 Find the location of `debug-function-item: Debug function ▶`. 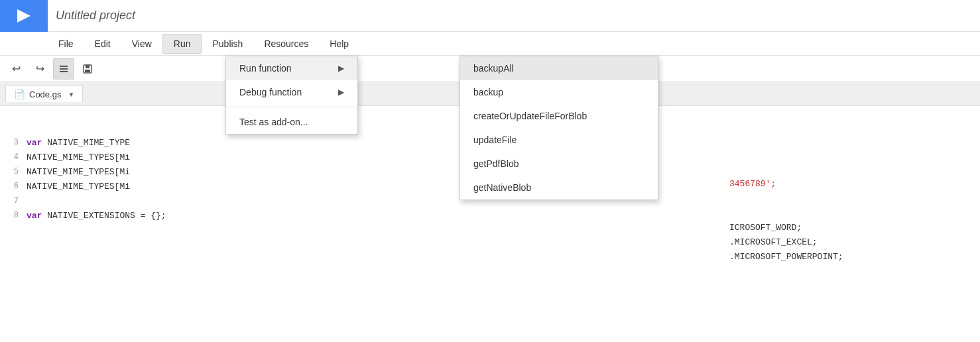

debug-function-item: Debug function ▶ is located at coordinates (292, 92).